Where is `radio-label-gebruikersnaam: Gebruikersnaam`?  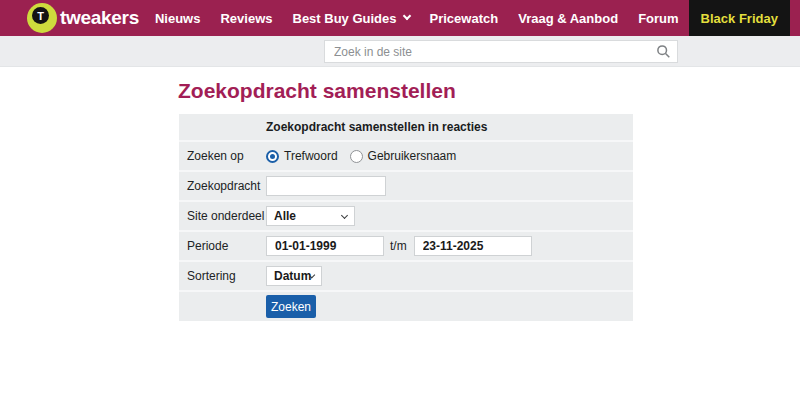
radio-label-gebruikersnaam: Gebruikersnaam is located at coordinates (412, 156).